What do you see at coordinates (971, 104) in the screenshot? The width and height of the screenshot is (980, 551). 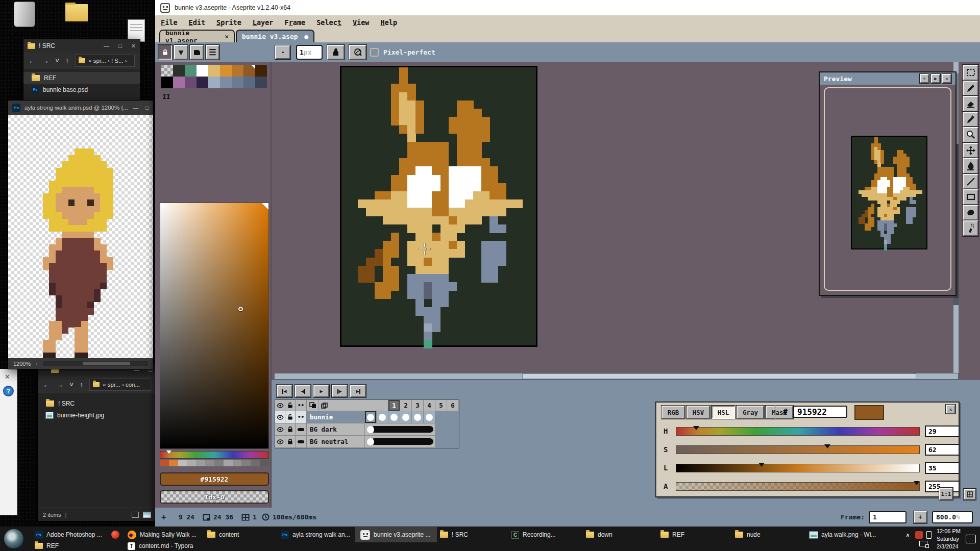 I see `eraser-tool` at bounding box center [971, 104].